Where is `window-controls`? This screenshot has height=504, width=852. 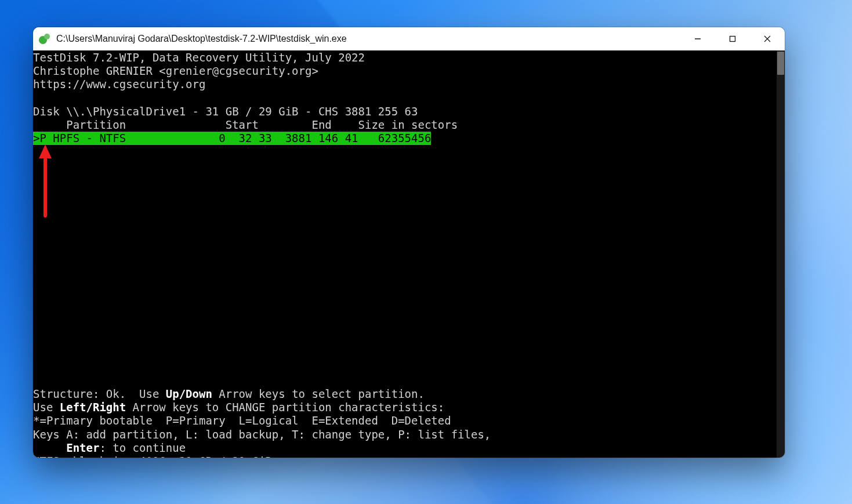 window-controls is located at coordinates (733, 39).